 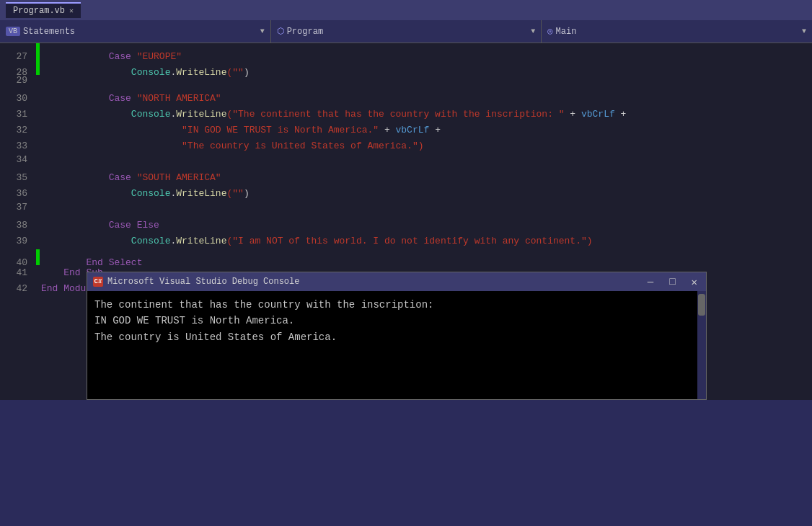 I want to click on code-line: 33 "The country is United States of Amer…, so click(x=406, y=146).